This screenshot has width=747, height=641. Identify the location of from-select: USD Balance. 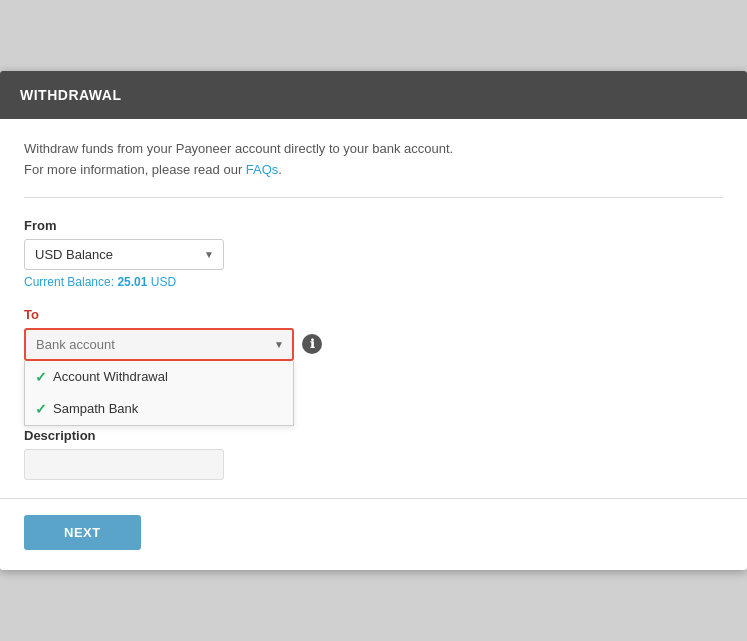
(124, 254).